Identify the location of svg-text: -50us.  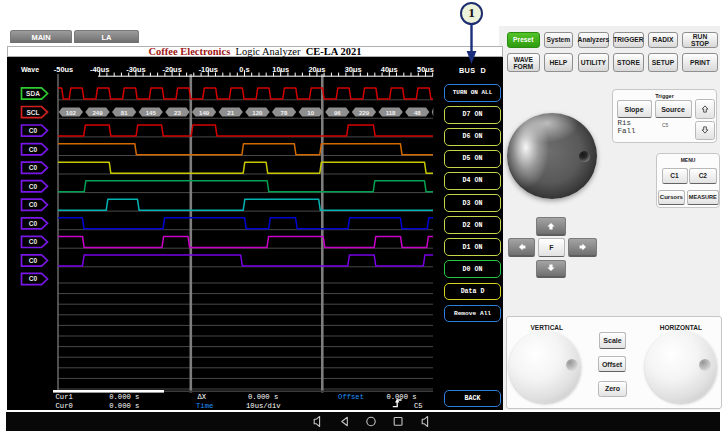
(64, 70).